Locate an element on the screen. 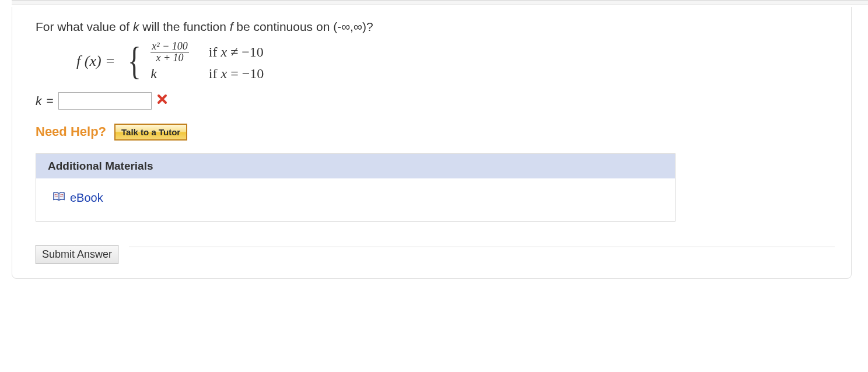 Image resolution: width=868 pixels, height=372 pixels. ebook-link: eBook is located at coordinates (78, 198).